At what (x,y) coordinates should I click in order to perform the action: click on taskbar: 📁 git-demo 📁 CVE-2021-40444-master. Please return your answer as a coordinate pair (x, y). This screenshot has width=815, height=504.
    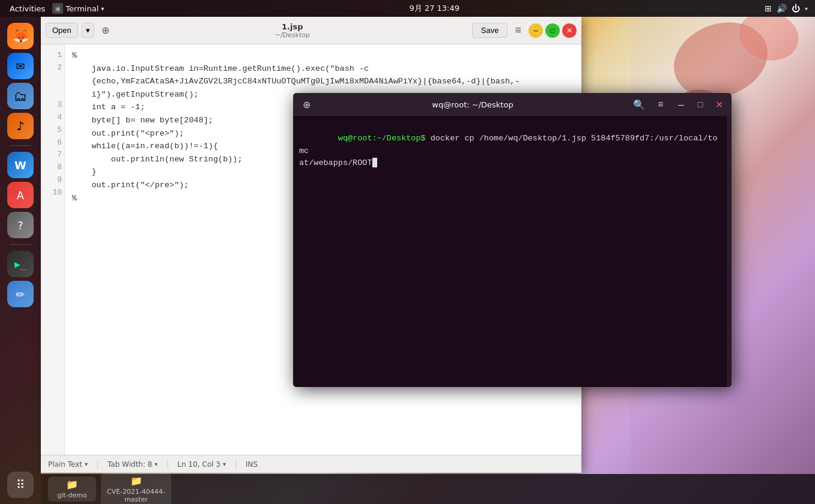
    Looking at the image, I should click on (428, 489).